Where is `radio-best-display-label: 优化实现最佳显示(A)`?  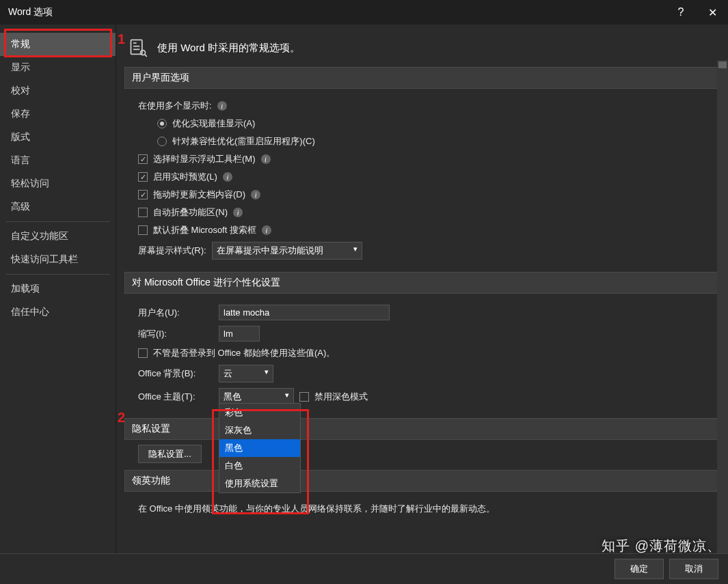 radio-best-display-label: 优化实现最佳显示(A) is located at coordinates (213, 124).